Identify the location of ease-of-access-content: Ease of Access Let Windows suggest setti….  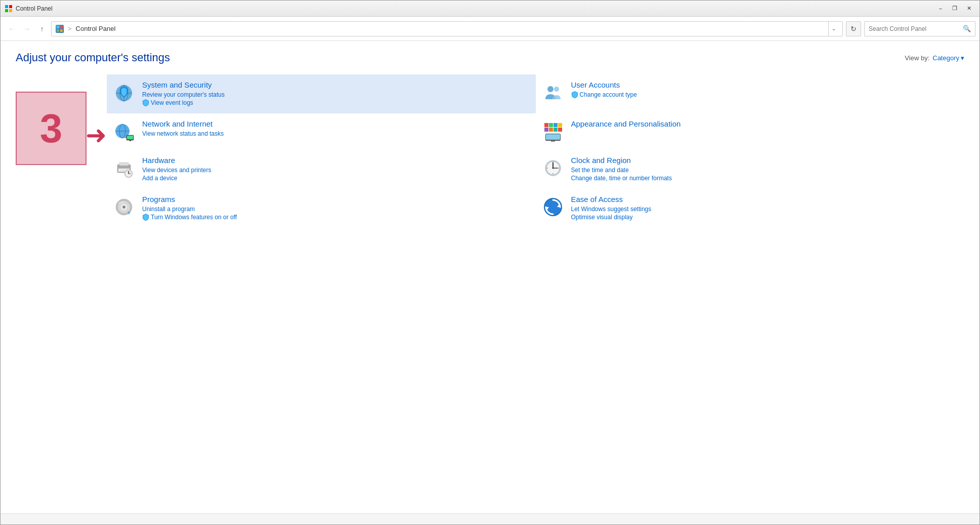
(765, 209).